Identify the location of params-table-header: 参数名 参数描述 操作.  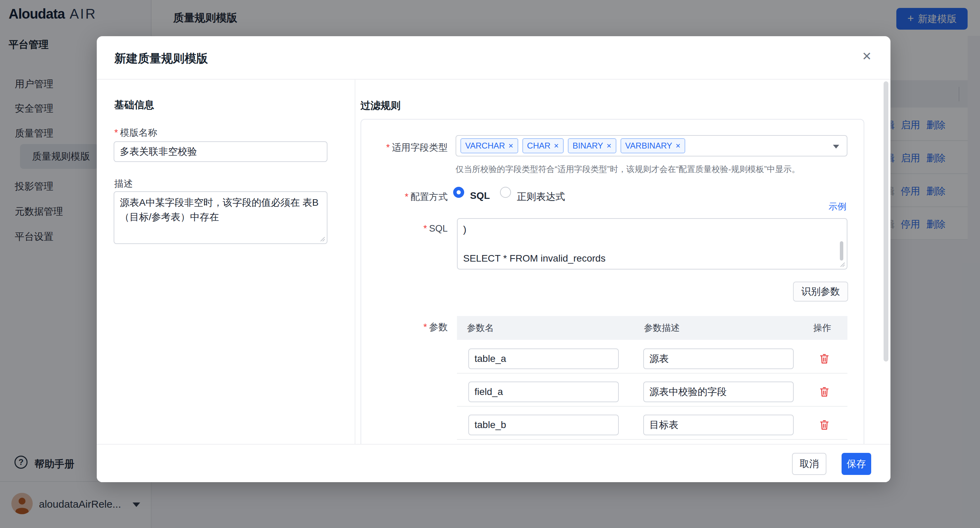
(652, 328).